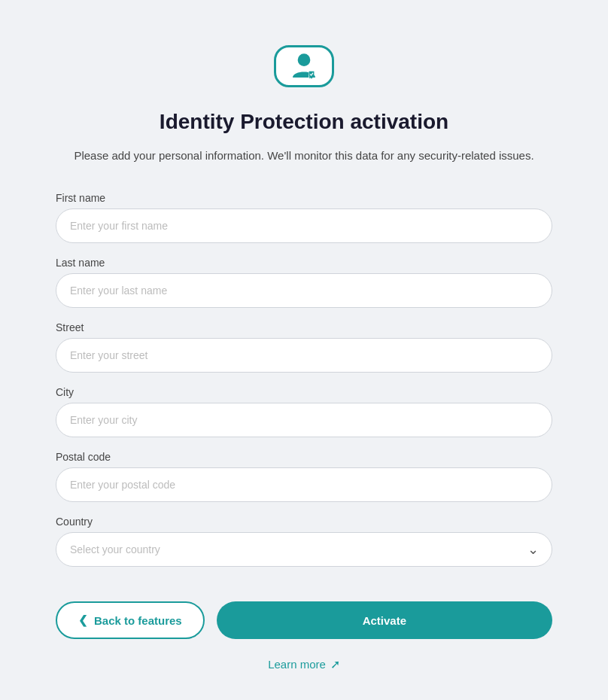 Image resolution: width=608 pixels, height=700 pixels. I want to click on back-button-label: Back to features, so click(138, 620).